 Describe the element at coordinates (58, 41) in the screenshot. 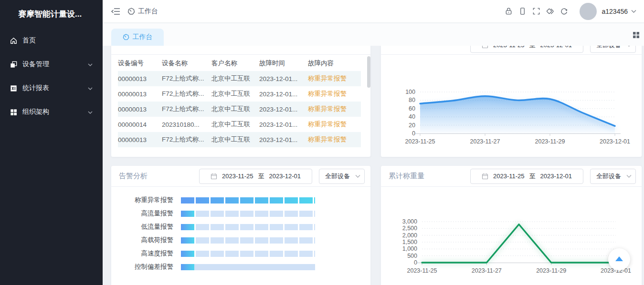

I see `sidebar-item-label: 首页` at that location.